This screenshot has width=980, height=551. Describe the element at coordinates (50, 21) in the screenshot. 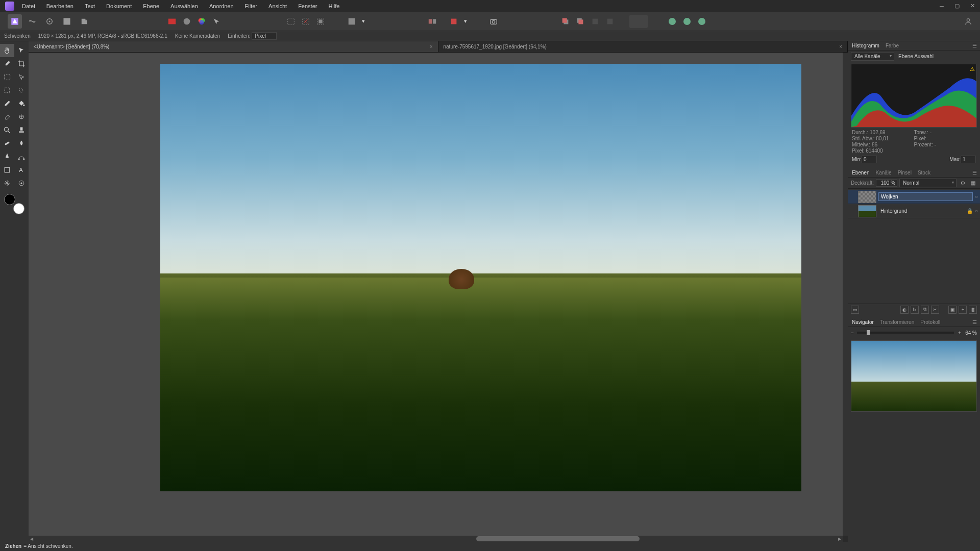

I see `persona-develop-icon` at that location.